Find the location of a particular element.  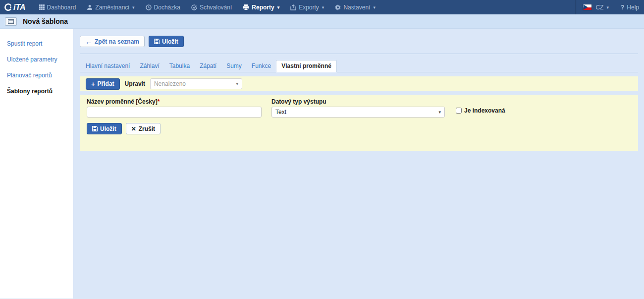

sidebar-item-planovac-reportu: Plánovač reportů is located at coordinates (37, 75).